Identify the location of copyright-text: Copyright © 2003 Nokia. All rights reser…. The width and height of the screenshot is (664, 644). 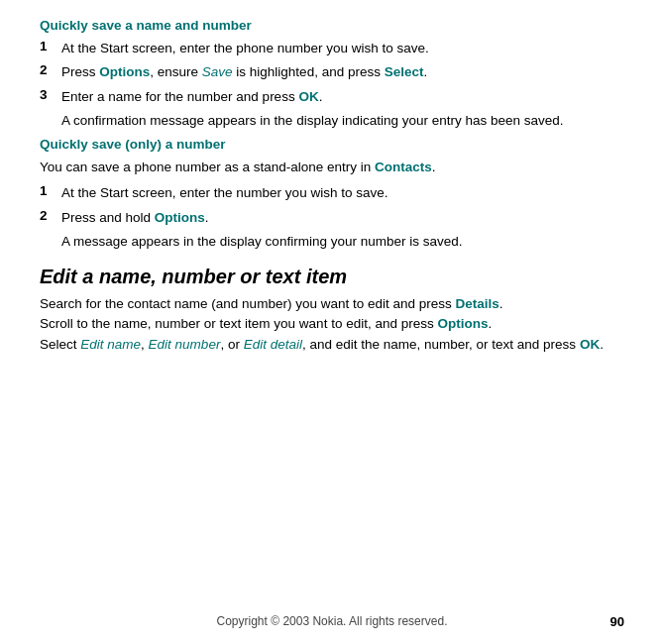
(333, 621).